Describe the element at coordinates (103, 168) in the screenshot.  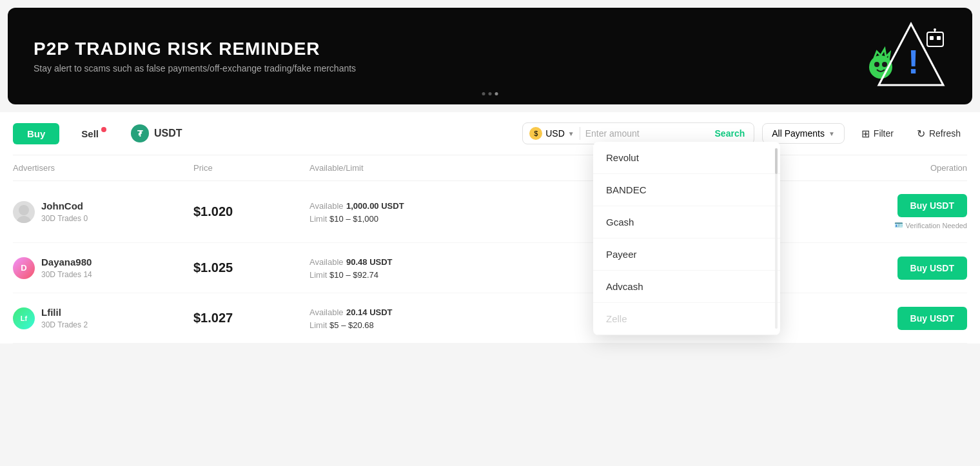
I see `header-advertisers: Advertisers` at that location.